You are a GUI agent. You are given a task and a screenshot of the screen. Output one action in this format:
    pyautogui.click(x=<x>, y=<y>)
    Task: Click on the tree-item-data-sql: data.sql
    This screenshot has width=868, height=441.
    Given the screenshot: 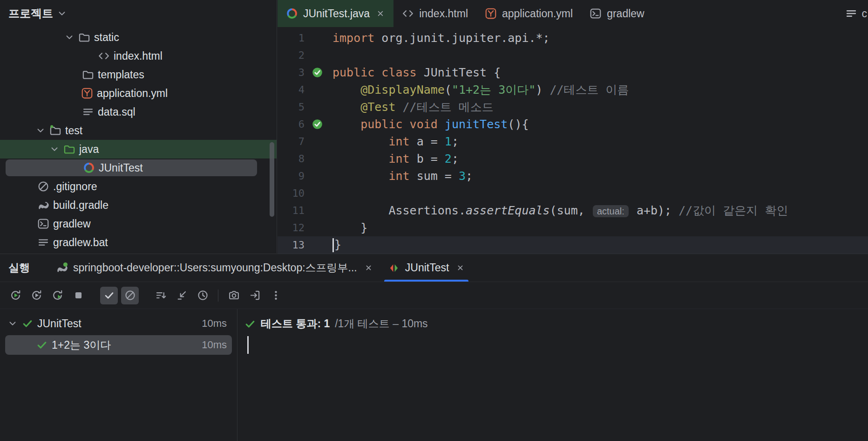 What is the action you would take?
    pyautogui.click(x=138, y=112)
    